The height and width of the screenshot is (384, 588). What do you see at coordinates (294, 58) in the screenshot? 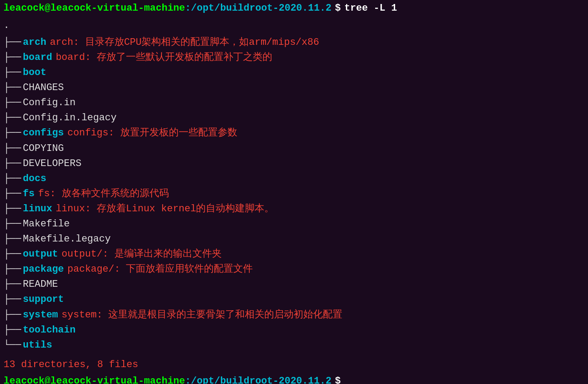
I see `tree-item: ├── boardboard: 存放了一些默认开发板的配置补丁之类的` at bounding box center [294, 58].